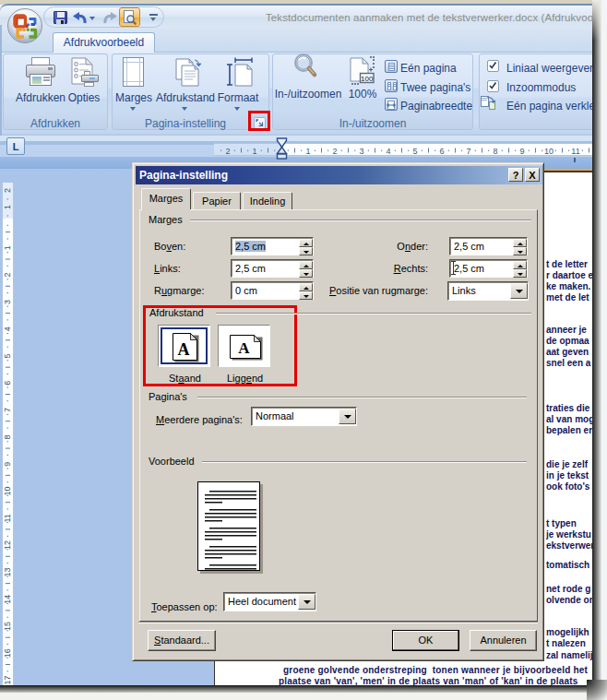 Image resolution: width=607 pixels, height=700 pixels. I want to click on svg-text: 100, so click(367, 79).